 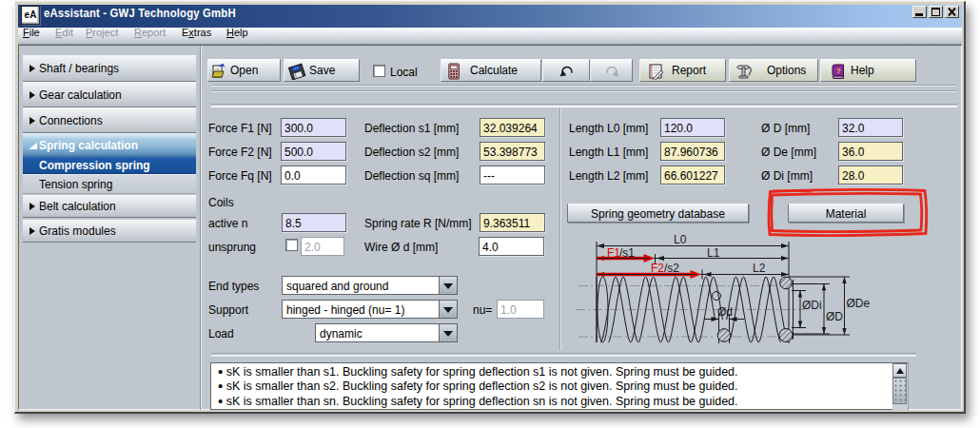 I want to click on svg-text: Ød, so click(x=725, y=312).